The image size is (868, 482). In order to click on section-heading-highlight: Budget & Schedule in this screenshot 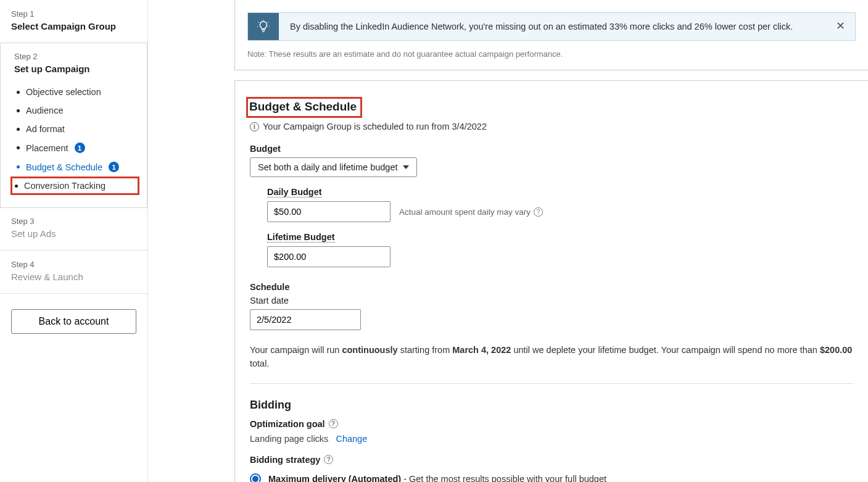, I will do `click(304, 107)`.